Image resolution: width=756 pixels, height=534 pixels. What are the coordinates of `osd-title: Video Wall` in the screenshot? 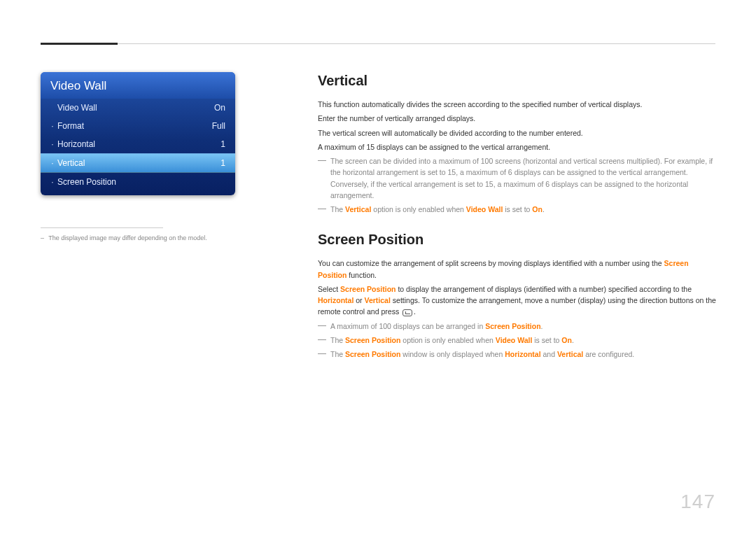 It's located at (138, 85).